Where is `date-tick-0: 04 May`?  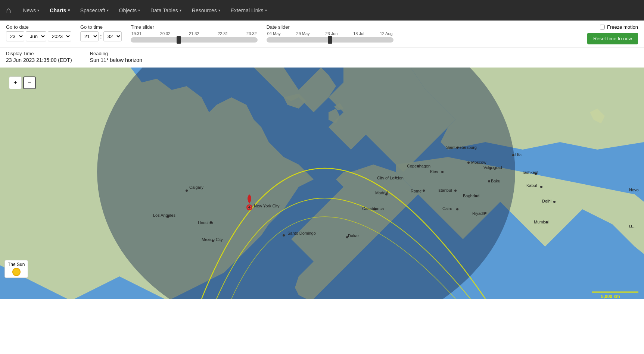 date-tick-0: 04 May is located at coordinates (274, 34).